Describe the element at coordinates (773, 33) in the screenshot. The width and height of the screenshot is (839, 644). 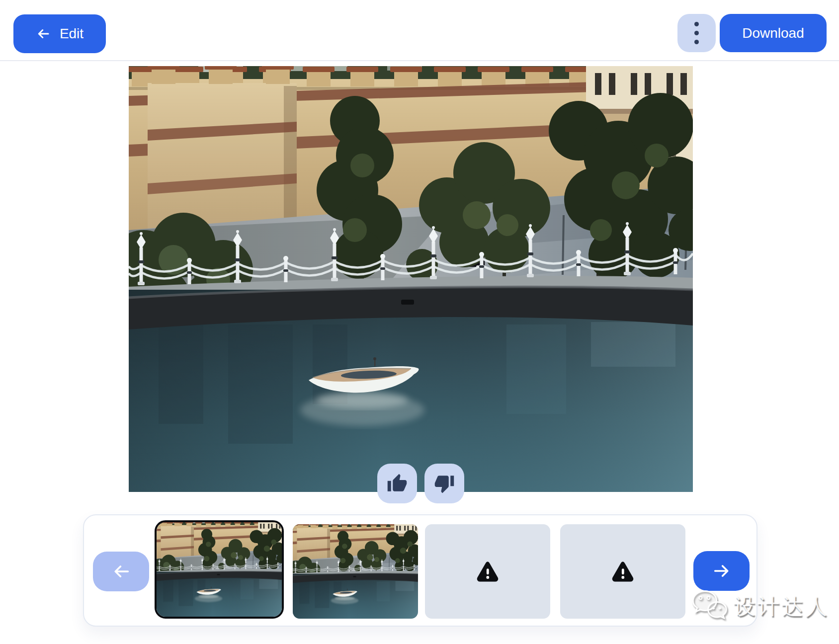
I see `download-button-label: Download` at that location.